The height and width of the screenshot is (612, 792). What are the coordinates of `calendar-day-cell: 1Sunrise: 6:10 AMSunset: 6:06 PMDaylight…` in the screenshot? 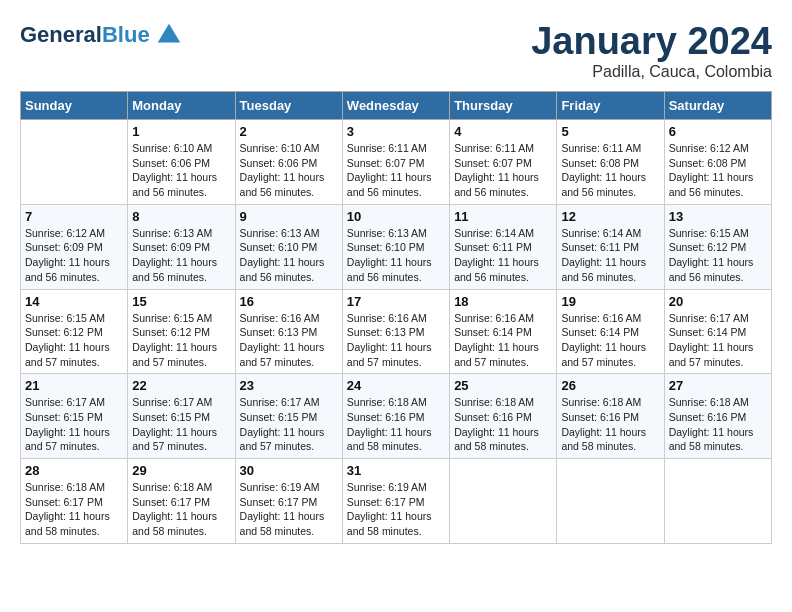 It's located at (182, 162).